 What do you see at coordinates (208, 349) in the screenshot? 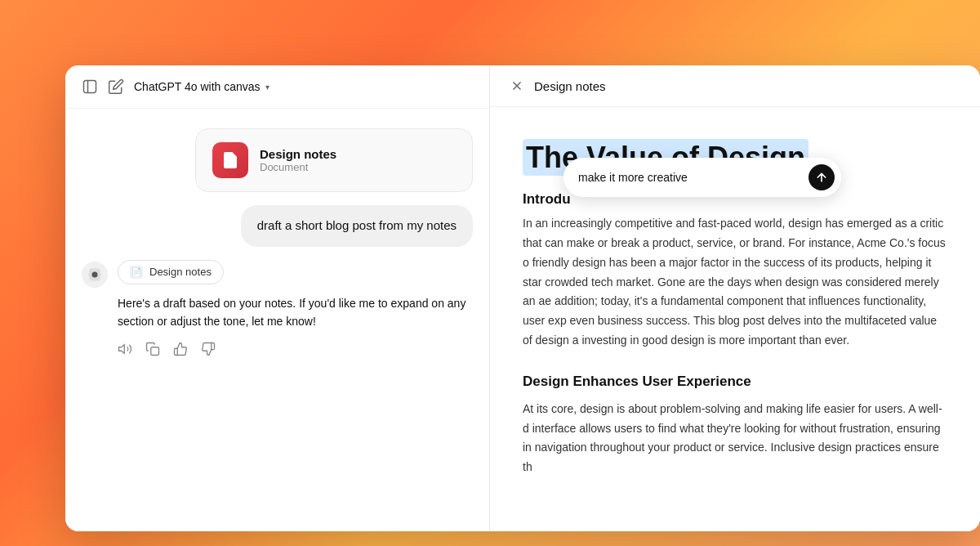
I see `thumbs-down-icon` at bounding box center [208, 349].